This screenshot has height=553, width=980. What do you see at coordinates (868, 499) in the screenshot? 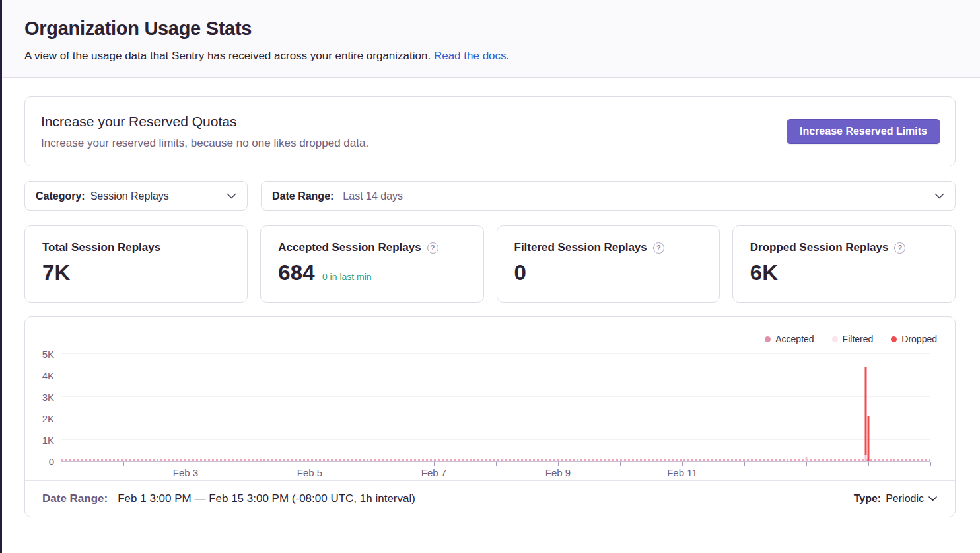
I see `type-label: Type:` at bounding box center [868, 499].